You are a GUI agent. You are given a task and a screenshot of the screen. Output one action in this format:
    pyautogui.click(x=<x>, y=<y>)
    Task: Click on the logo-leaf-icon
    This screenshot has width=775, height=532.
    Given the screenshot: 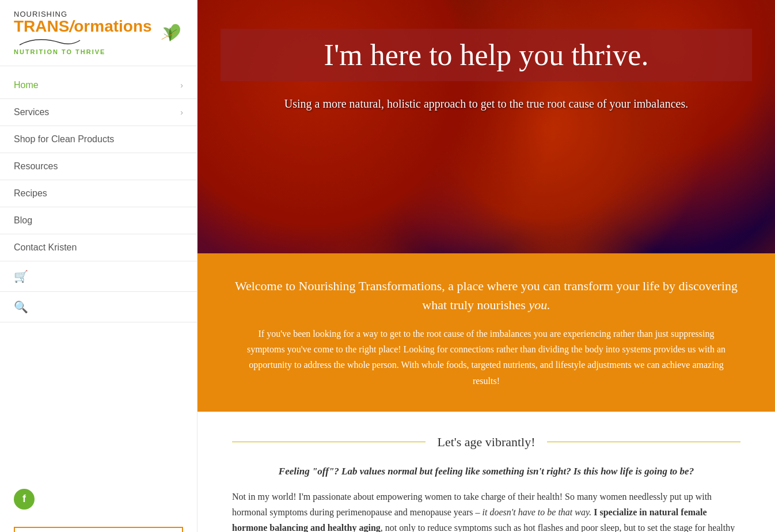 What is the action you would take?
    pyautogui.click(x=170, y=33)
    